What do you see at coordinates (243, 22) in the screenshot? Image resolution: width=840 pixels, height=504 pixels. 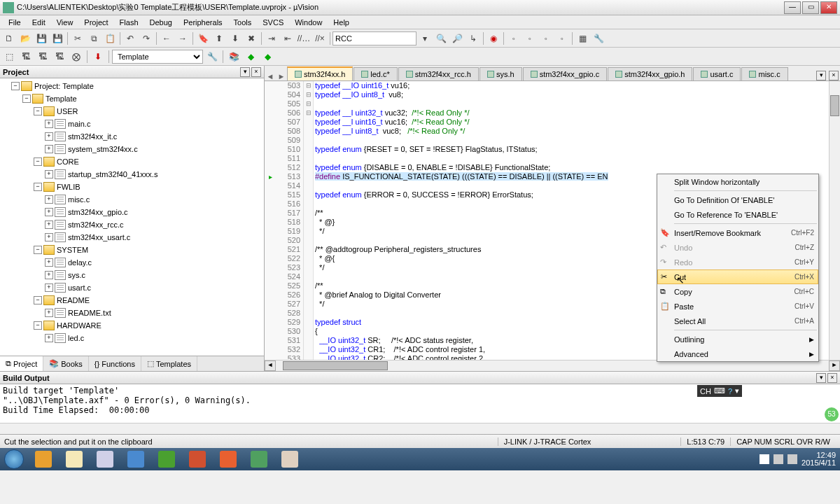 I see `menu-tools: Tools` at bounding box center [243, 22].